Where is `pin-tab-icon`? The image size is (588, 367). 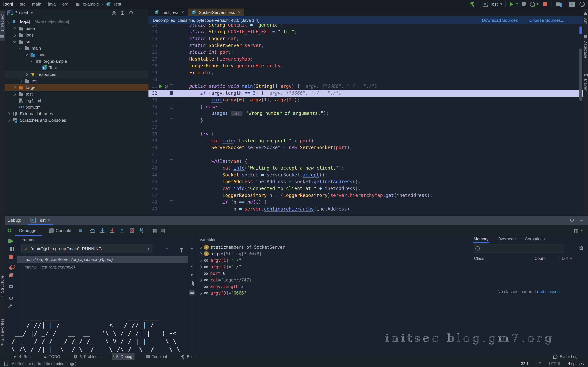
pin-tab-icon is located at coordinates (11, 305).